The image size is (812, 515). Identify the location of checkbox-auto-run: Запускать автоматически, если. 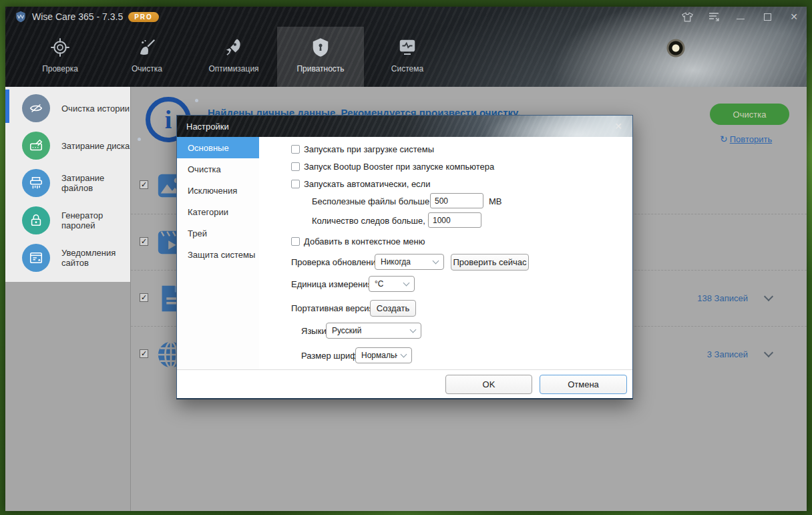
(361, 184).